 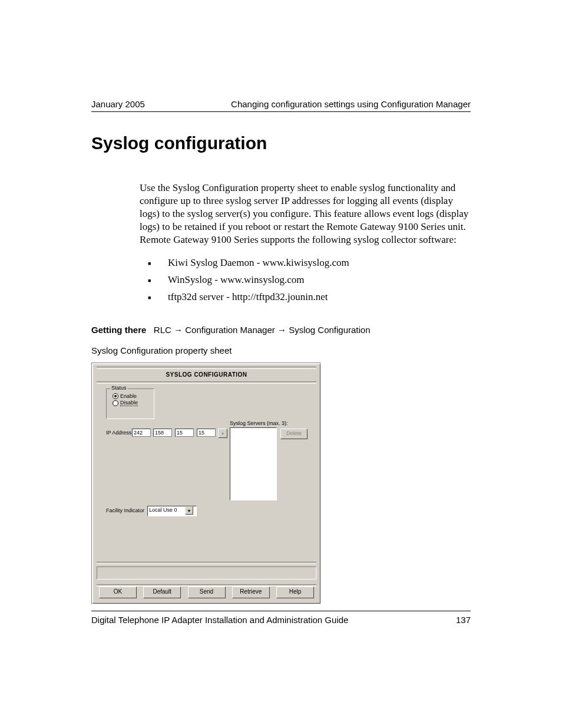 I want to click on enable-radio: Enable, so click(x=131, y=396).